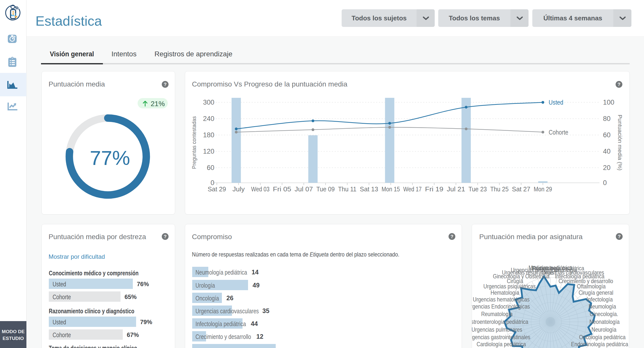 The width and height of the screenshot is (644, 348). What do you see at coordinates (326, 189) in the screenshot?
I see `svg-text: Tue 09` at bounding box center [326, 189].